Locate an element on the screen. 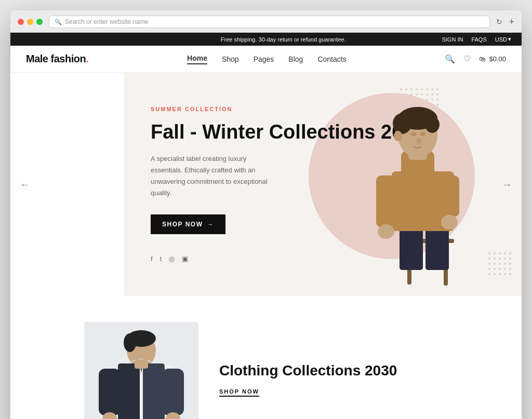 The height and width of the screenshot is (419, 532). reload-button: ↻ is located at coordinates (499, 22).